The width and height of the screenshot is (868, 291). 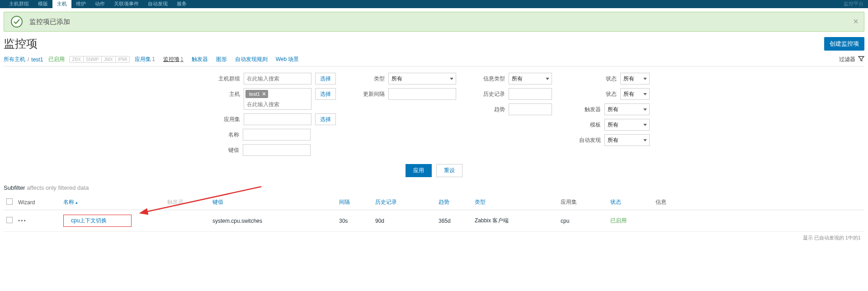 I want to click on tab-discovery-rules: 自动发现规则, so click(x=251, y=60).